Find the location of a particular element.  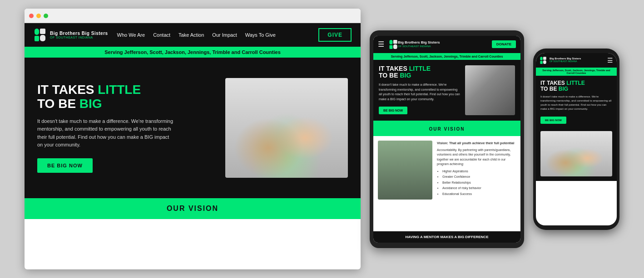

desktop-vision-bar: OUR VISION is located at coordinates (193, 209).